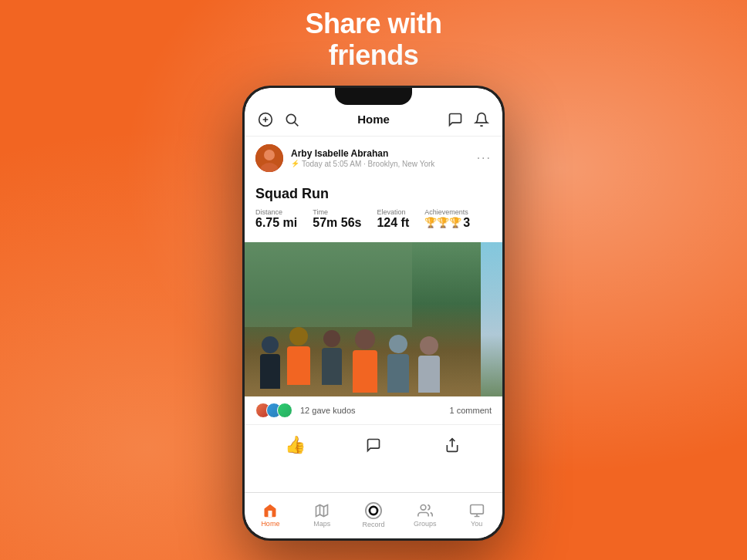 The height and width of the screenshot is (560, 747). Describe the element at coordinates (393, 223) in the screenshot. I see `elevation-value: 124 ft` at that location.